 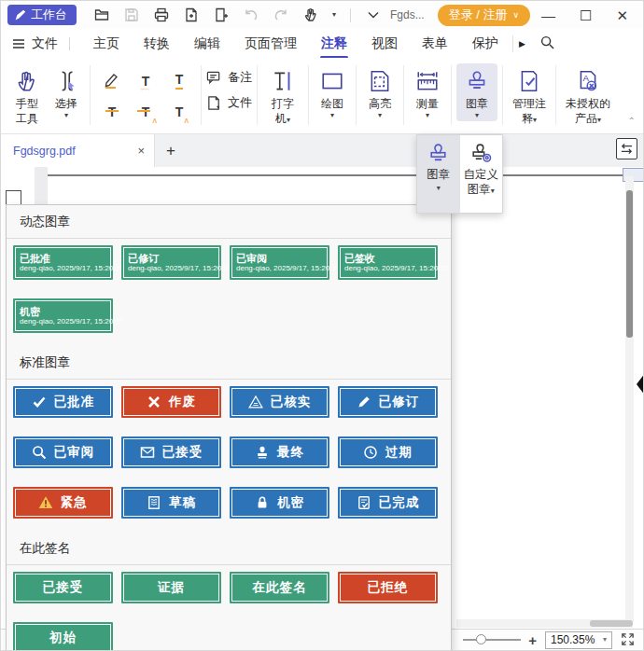 I want to click on undo-icon, so click(x=250, y=15).